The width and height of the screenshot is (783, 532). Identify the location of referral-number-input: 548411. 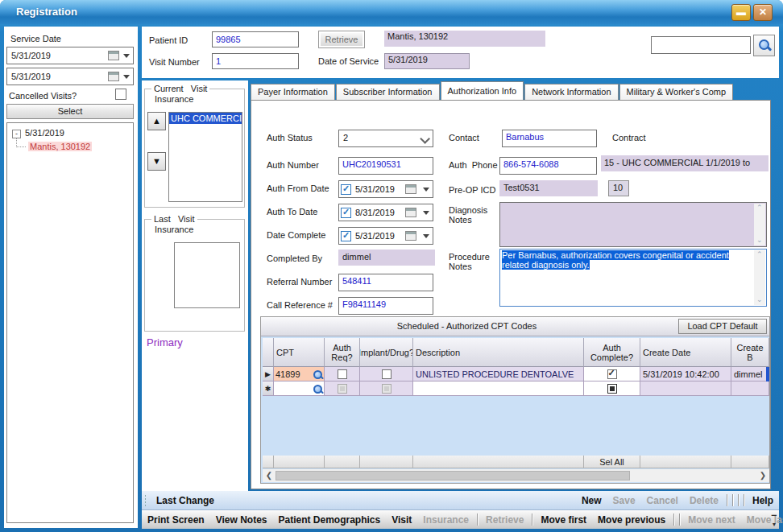
(386, 282).